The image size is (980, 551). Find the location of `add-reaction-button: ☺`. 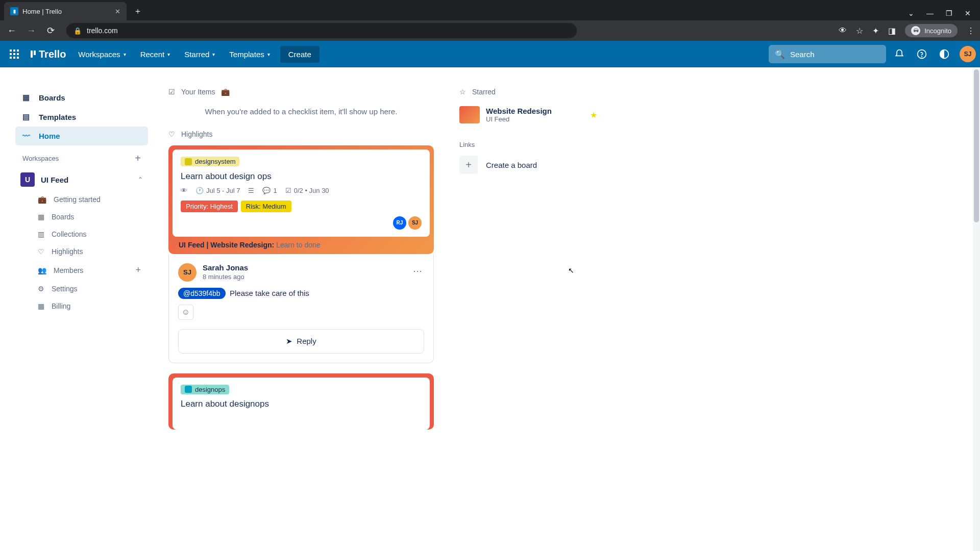

add-reaction-button: ☺ is located at coordinates (186, 312).